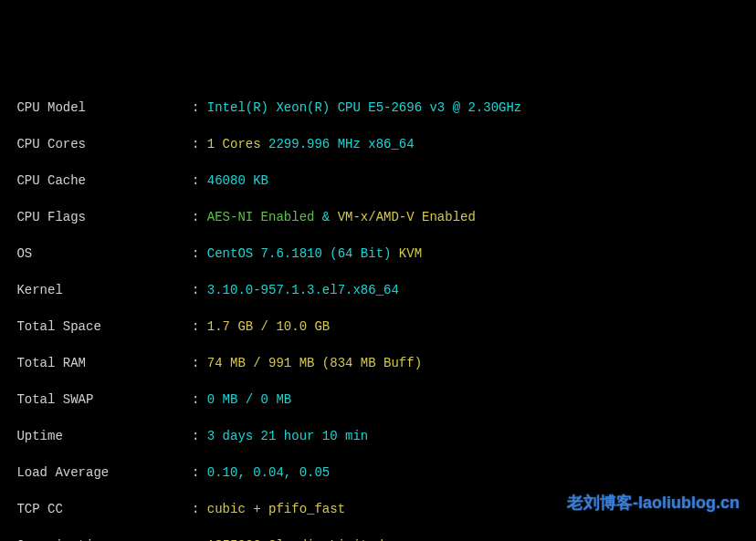 Image resolution: width=756 pixels, height=541 pixels. What do you see at coordinates (100, 254) in the screenshot?
I see `label-os: OS` at bounding box center [100, 254].